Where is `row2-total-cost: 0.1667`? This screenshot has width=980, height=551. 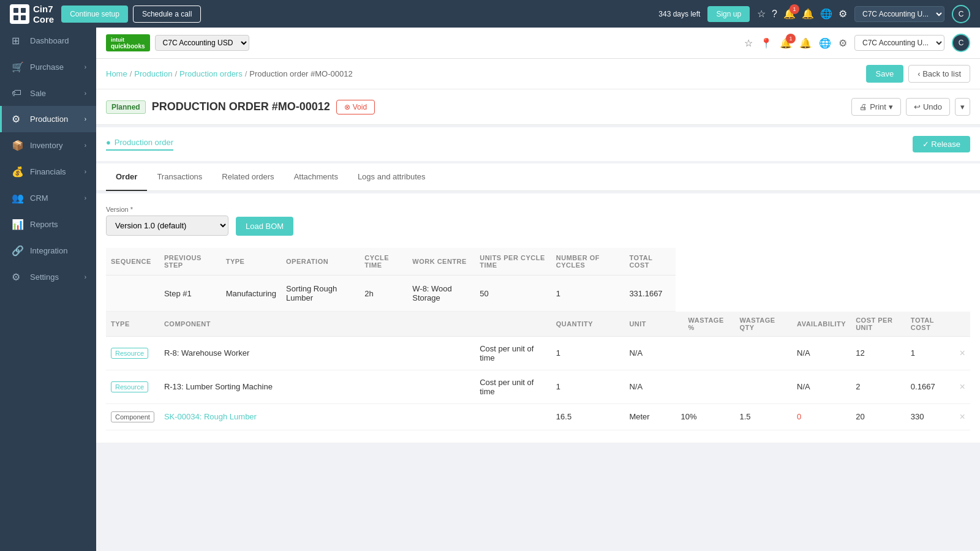
row2-total-cost: 0.1667 is located at coordinates (930, 387).